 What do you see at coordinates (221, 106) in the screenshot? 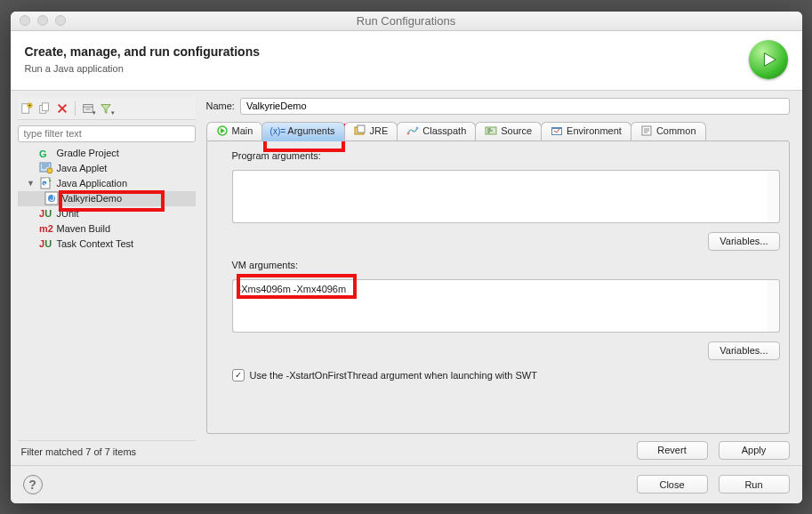
I see `name-label: Name:` at bounding box center [221, 106].